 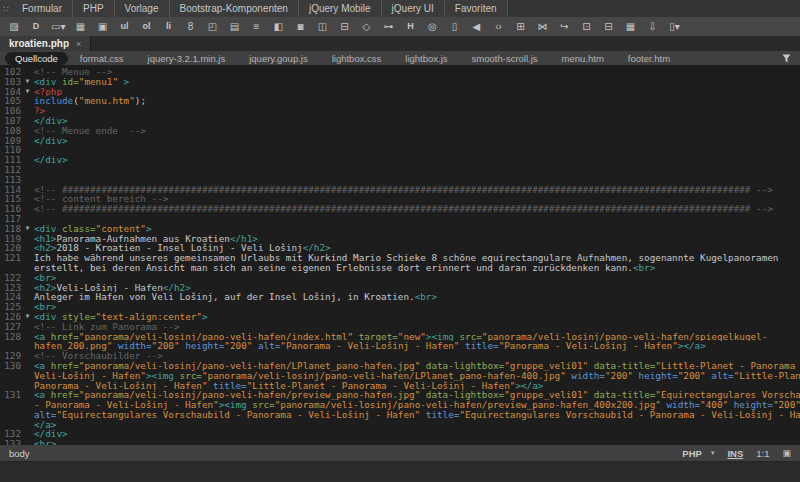 I want to click on related-file-quellcode: Quellcode, so click(x=36, y=58).